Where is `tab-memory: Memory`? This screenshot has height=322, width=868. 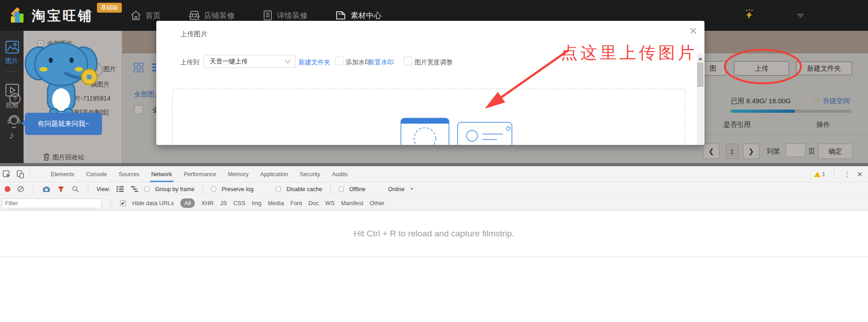 tab-memory: Memory is located at coordinates (238, 174).